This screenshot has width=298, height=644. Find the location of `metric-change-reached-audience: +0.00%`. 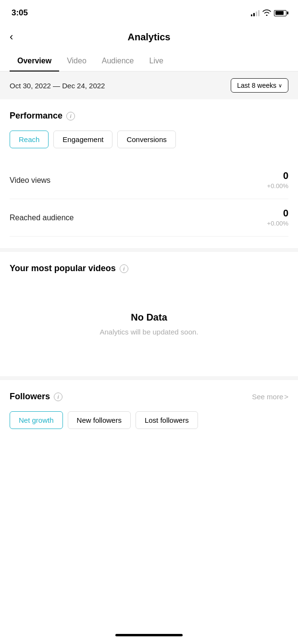

metric-change-reached-audience: +0.00% is located at coordinates (278, 224).